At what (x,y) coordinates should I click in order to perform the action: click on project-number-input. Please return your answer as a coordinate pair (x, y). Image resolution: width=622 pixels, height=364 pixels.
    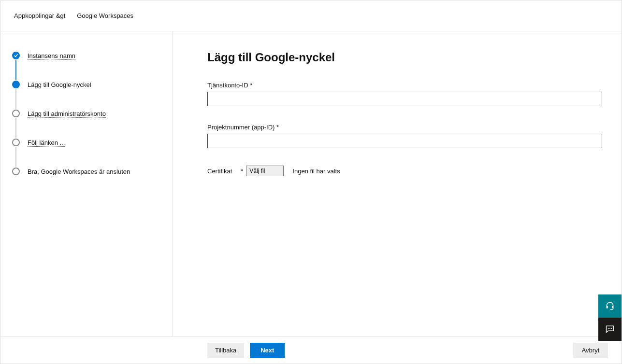
    Looking at the image, I should click on (405, 141).